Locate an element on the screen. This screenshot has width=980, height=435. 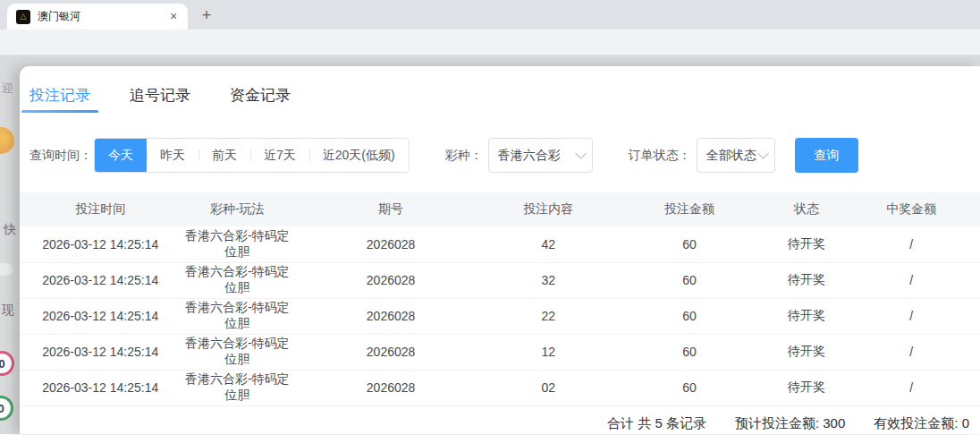
time-option-近20天(低频): 近20天(低频) is located at coordinates (359, 156).